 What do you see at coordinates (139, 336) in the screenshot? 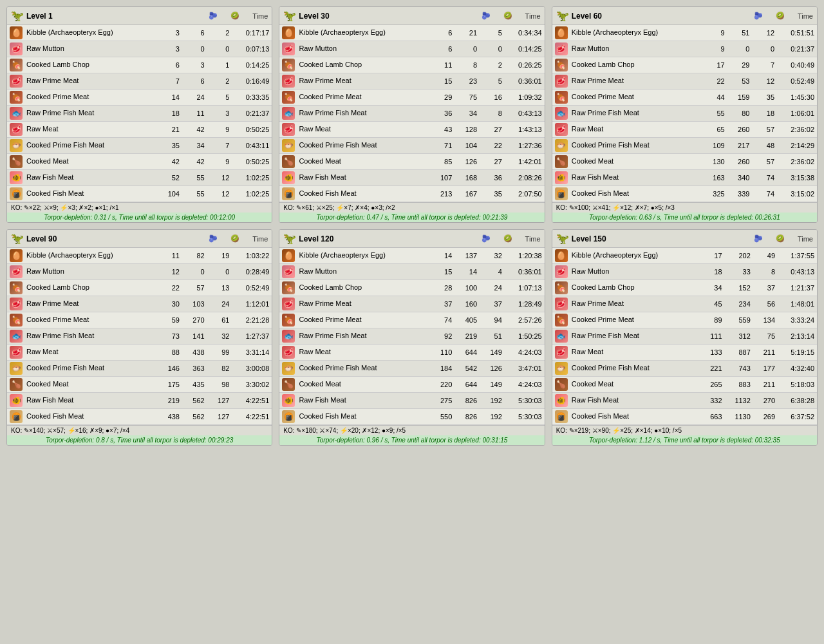
I see `table-row: 🐟 Raw Prime Fish Meat 73 141 32 1:27:37` at bounding box center [139, 336].